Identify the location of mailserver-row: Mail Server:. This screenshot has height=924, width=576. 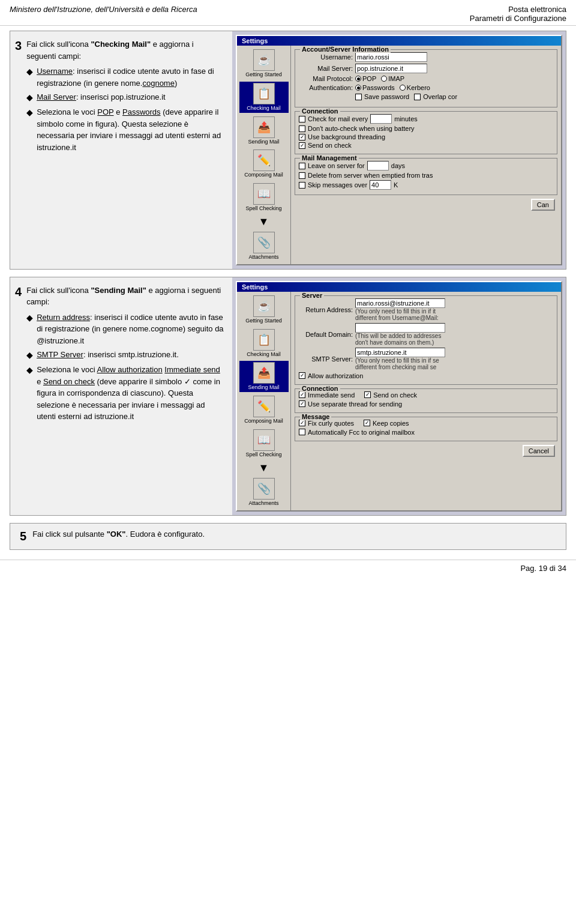
(426, 68).